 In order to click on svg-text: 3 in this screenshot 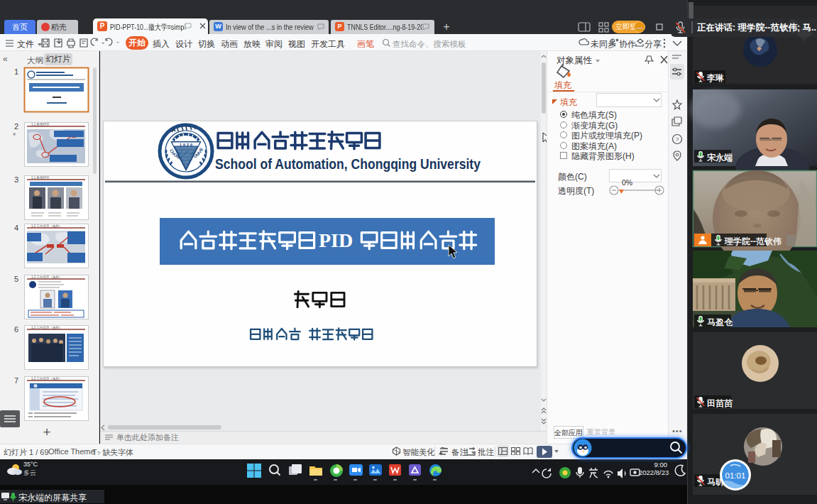, I will do `click(16, 180)`.